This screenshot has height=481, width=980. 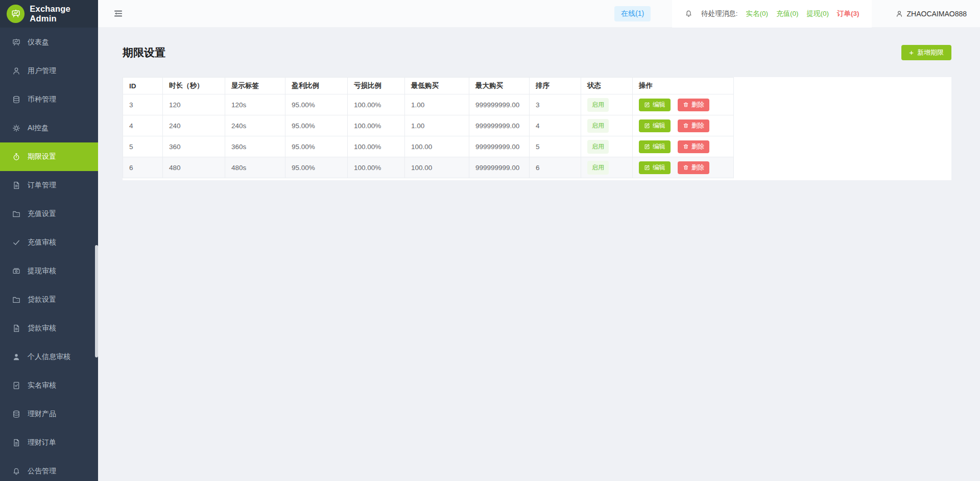 What do you see at coordinates (818, 14) in the screenshot?
I see `pending-withdrawal-link: 提现(0)` at bounding box center [818, 14].